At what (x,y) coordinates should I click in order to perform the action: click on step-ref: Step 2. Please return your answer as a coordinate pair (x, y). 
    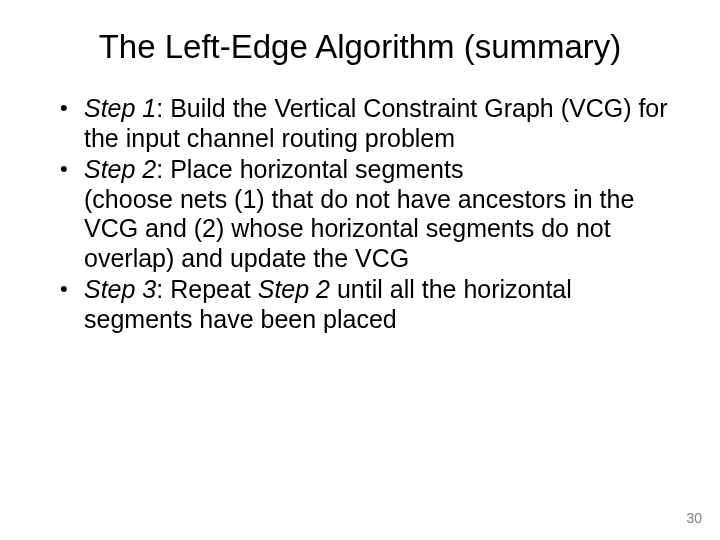
    Looking at the image, I should click on (294, 289).